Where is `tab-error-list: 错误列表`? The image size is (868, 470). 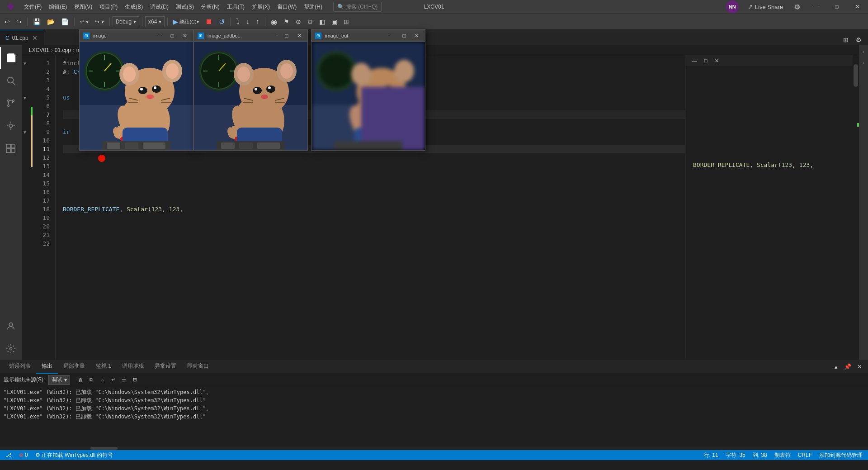
tab-error-list: 错误列表 is located at coordinates (20, 367).